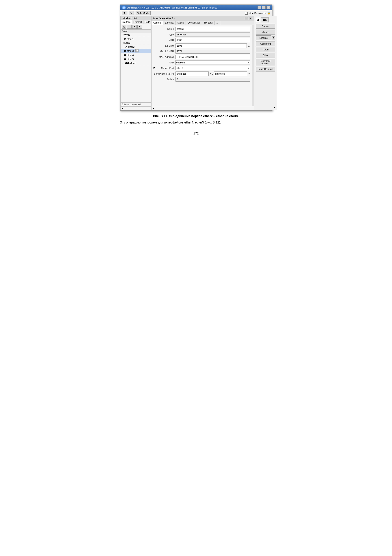  What do you see at coordinates (253, 65) in the screenshot?
I see `detail-scrollbar` at bounding box center [253, 65].